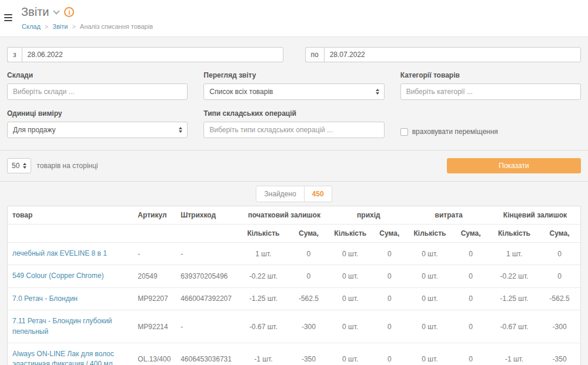 The image size is (588, 365). What do you see at coordinates (429, 234) in the screenshot?
I see `col-expense-qty: Кількість` at bounding box center [429, 234].